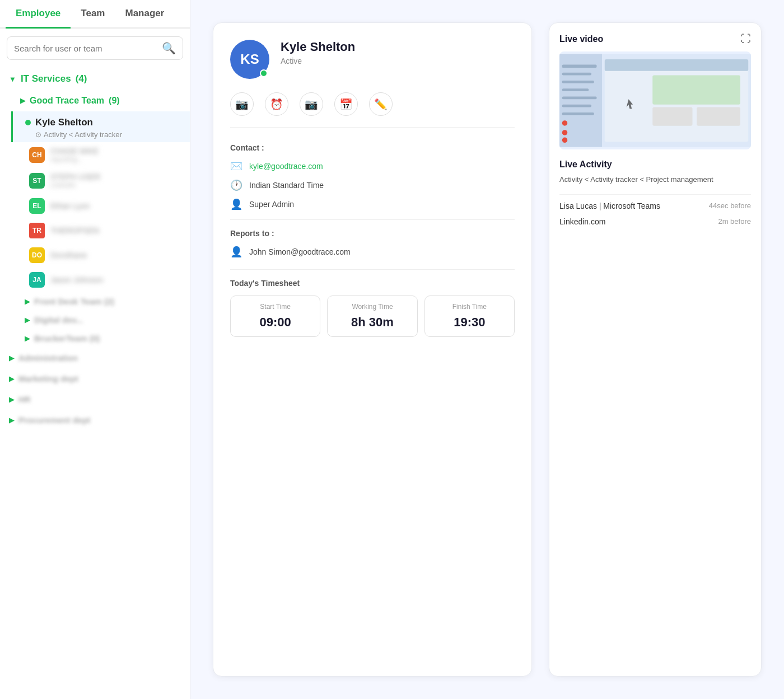 This screenshot has height=699, width=784. What do you see at coordinates (38, 15) in the screenshot?
I see `tab-employee: Employee` at bounding box center [38, 15].